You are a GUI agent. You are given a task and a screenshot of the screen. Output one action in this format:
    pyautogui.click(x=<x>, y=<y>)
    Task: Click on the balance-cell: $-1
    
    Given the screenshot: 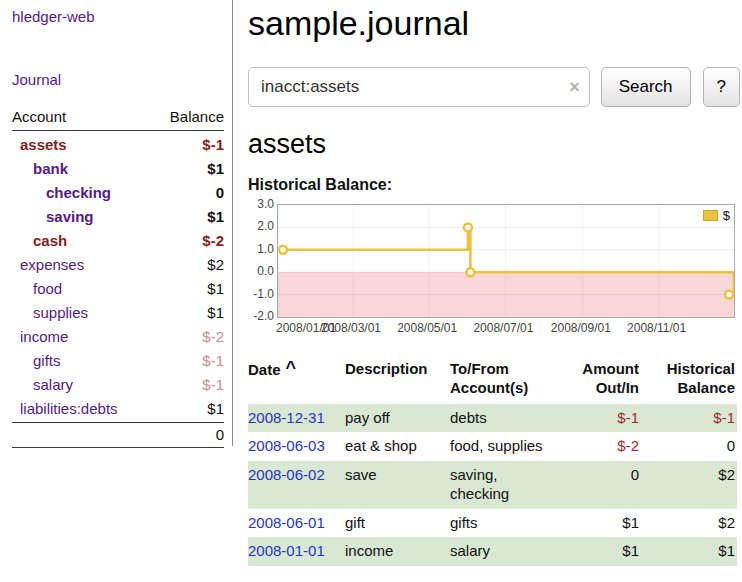 What is the action you would take?
    pyautogui.click(x=689, y=418)
    